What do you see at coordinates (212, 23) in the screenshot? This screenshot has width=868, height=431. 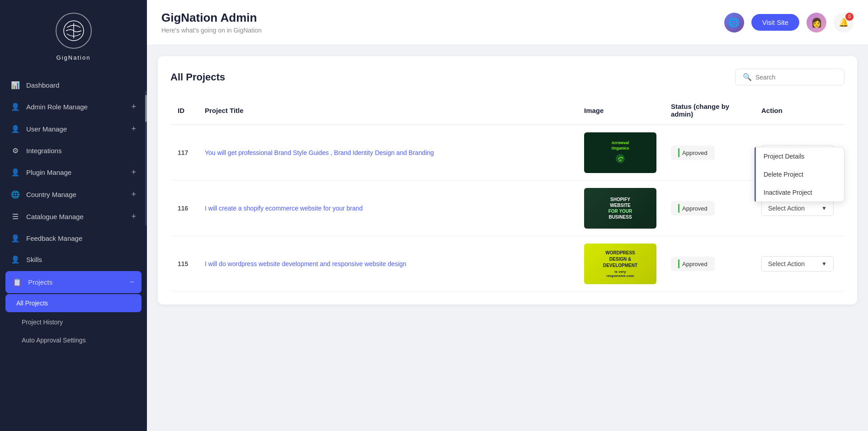 I see `topbar-title-area: GigNation Admin Here's what's going on i…` at bounding box center [212, 23].